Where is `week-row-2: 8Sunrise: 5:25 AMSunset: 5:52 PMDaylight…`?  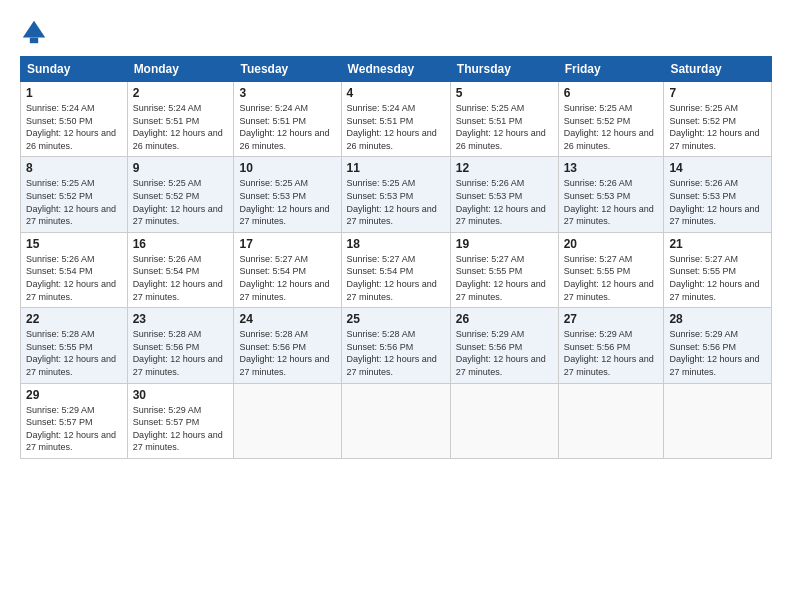 week-row-2: 8Sunrise: 5:25 AMSunset: 5:52 PMDaylight… is located at coordinates (396, 194).